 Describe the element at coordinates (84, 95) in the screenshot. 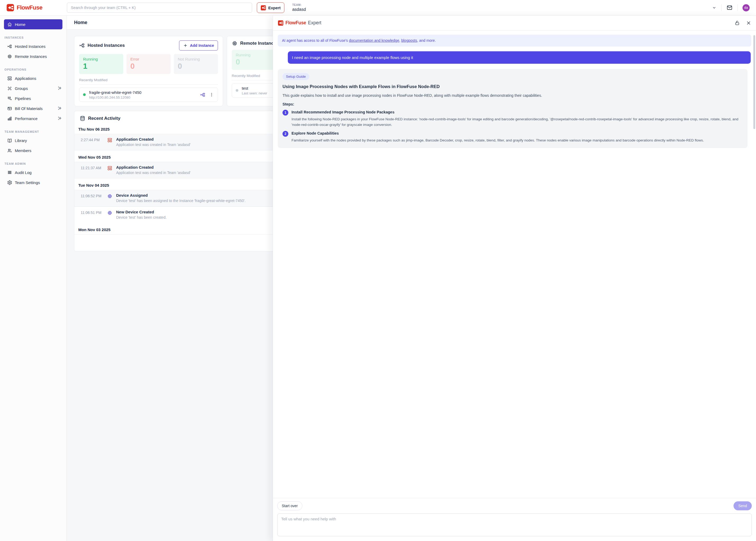

I see `status-dot-running` at that location.